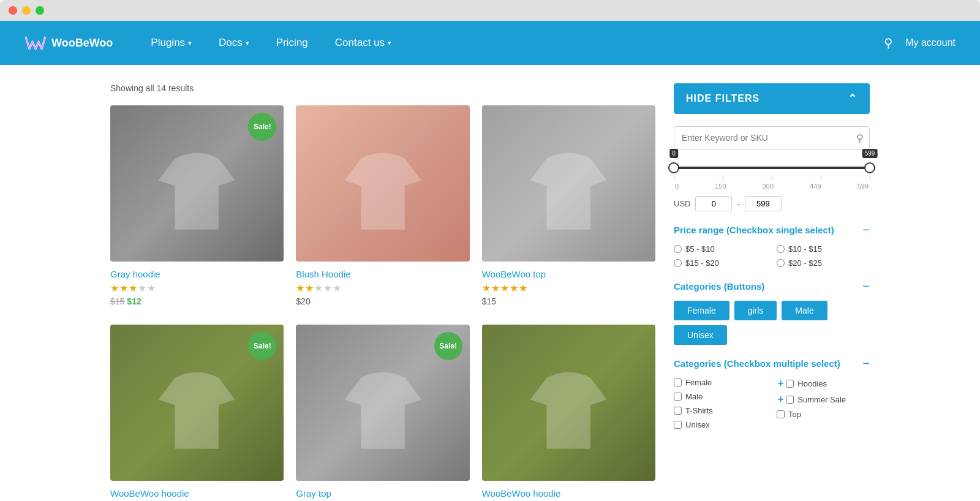 Image resolution: width=980 pixels, height=501 pixels. I want to click on price-range-filter-section: Price range (Checkbox single select) − $…, so click(772, 246).